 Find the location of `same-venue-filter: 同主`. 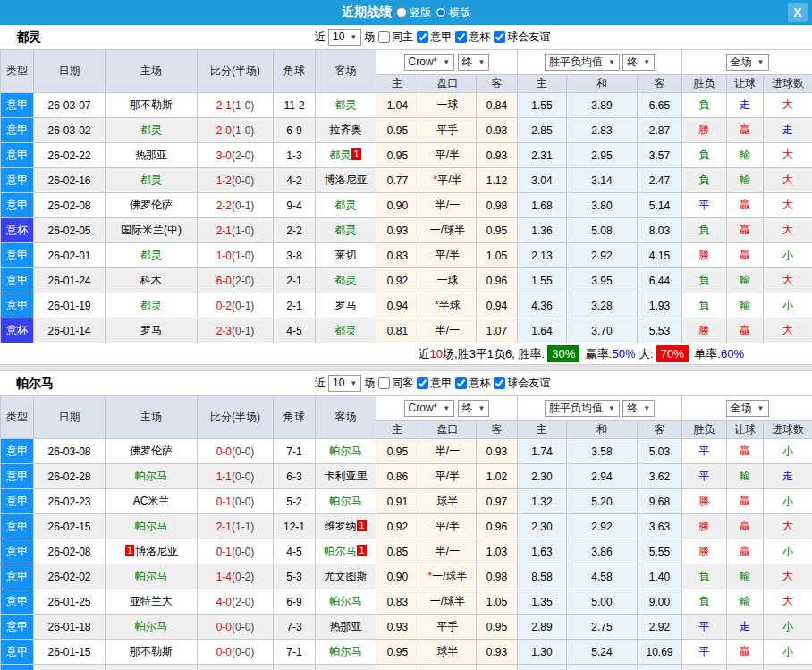

same-venue-filter: 同主 is located at coordinates (395, 38).